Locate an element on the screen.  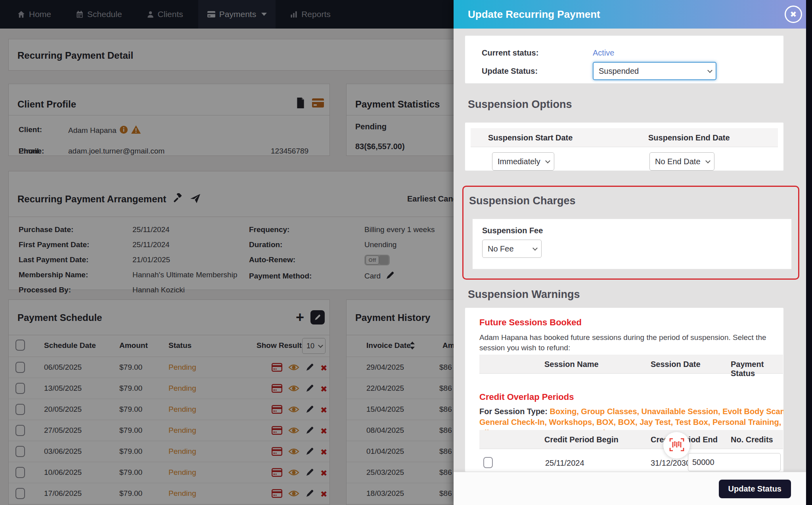
suspension-warnings-heading: Suspension Warnings is located at coordinates (524, 294).